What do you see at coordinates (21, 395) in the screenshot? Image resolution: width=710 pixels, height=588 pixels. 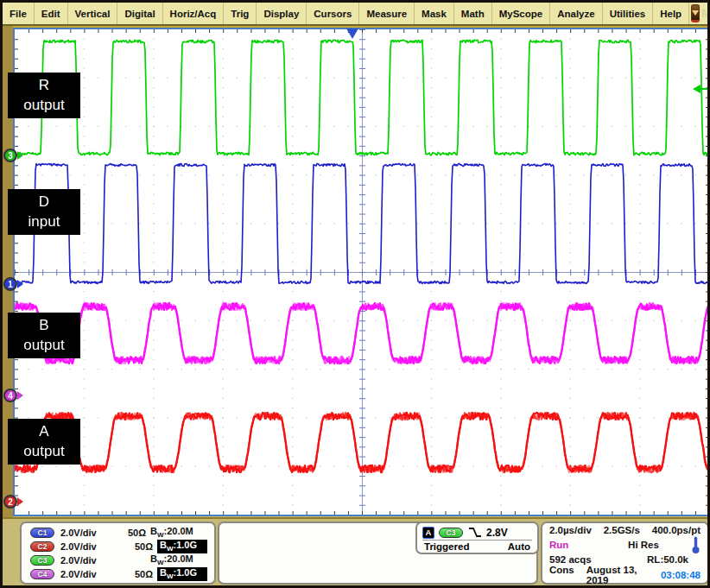 I see `channel4-ground-arrow` at bounding box center [21, 395].